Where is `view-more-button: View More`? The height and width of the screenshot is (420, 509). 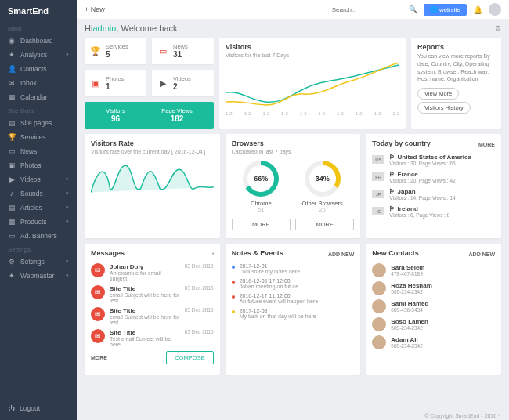 view-more-button: View More is located at coordinates (439, 94).